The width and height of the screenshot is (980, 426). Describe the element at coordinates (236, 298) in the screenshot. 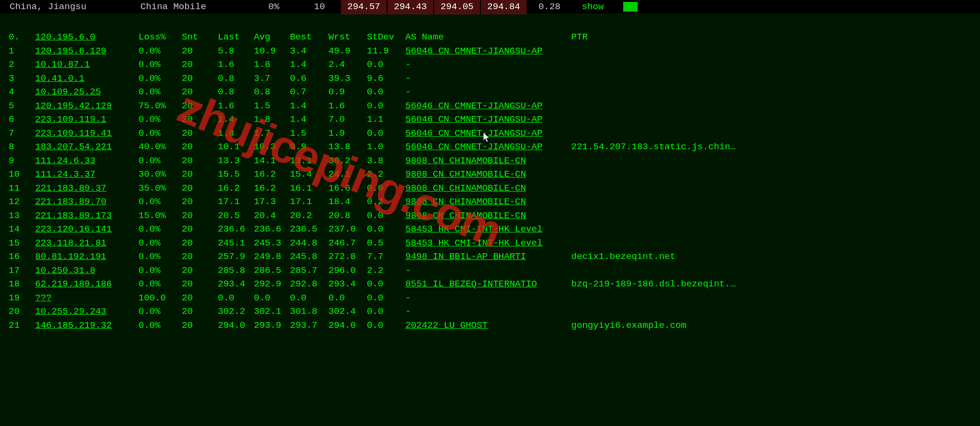

I see `last-value: 0.0` at that location.